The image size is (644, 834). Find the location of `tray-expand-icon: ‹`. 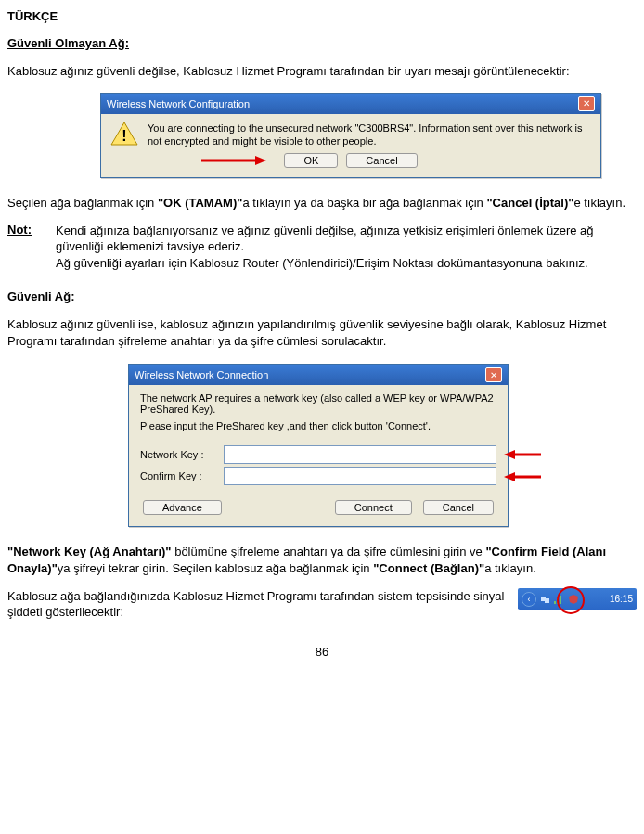

tray-expand-icon: ‹ is located at coordinates (529, 599).